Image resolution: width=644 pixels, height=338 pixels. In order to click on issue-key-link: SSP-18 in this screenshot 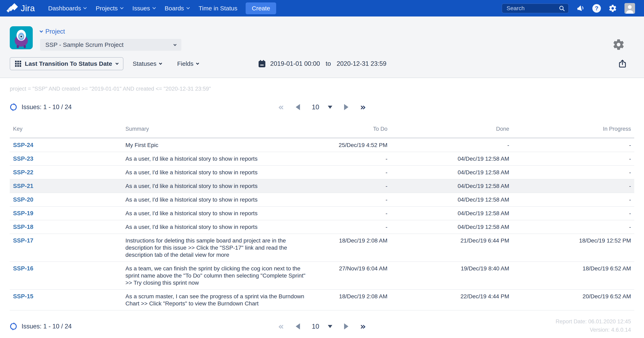, I will do `click(23, 227)`.